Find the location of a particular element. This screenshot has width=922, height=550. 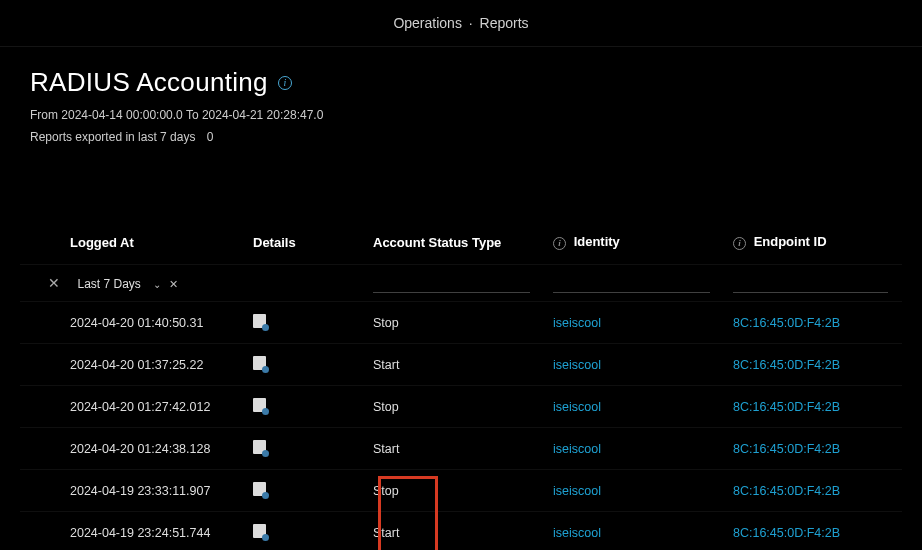

date-range-dropdown-label: Last 7 Days is located at coordinates (108, 284).